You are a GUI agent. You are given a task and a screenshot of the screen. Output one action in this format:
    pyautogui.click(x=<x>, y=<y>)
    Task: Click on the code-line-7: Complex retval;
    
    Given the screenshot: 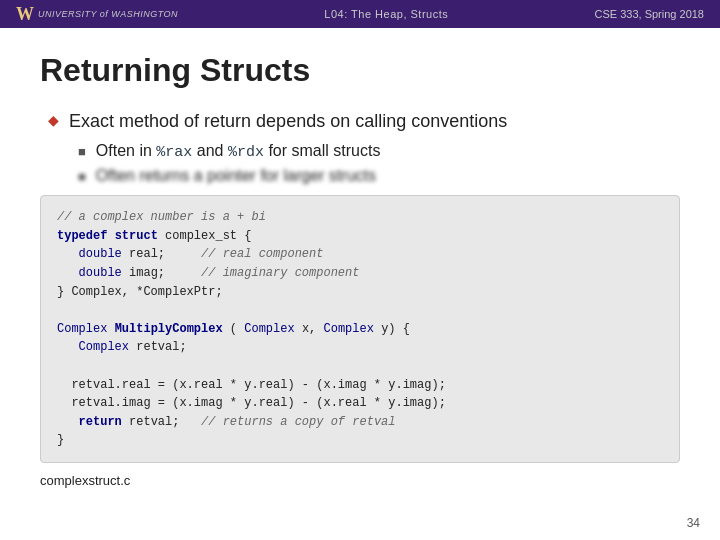 What is the action you would take?
    pyautogui.click(x=360, y=348)
    